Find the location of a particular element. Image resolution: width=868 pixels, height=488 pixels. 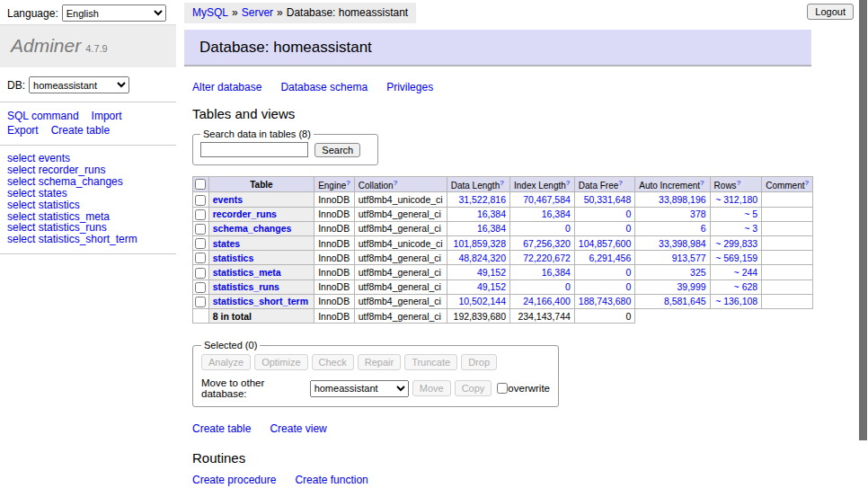

rows-estimate-link: ~ 5 is located at coordinates (751, 214).